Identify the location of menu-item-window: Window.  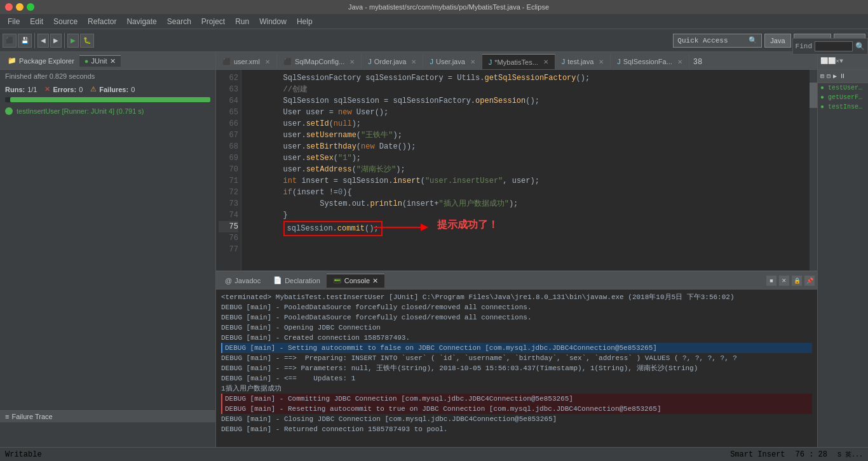
(273, 22).